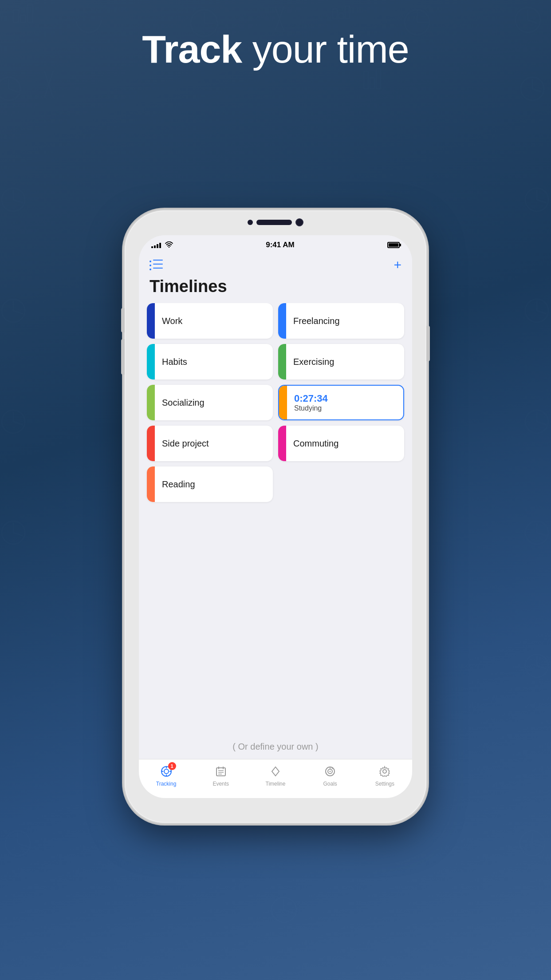  What do you see at coordinates (214, 403) in the screenshot?
I see `card-label-socializing: Socializing` at bounding box center [214, 403].